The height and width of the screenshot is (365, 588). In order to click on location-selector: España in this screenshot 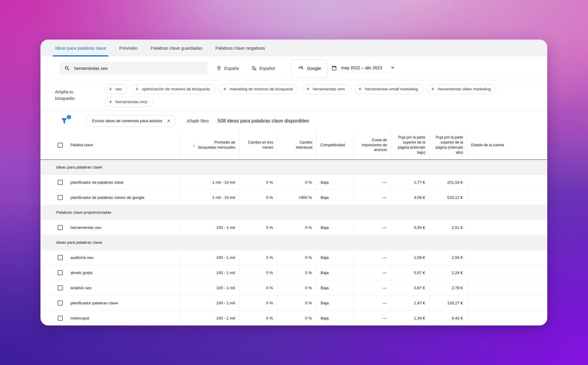, I will do `click(228, 68)`.